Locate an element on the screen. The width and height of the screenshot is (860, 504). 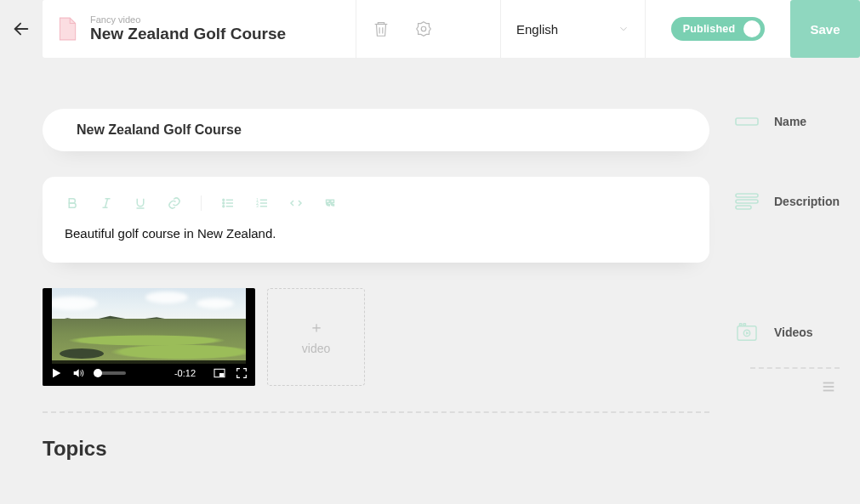
fullscreen-icon is located at coordinates (242, 373).